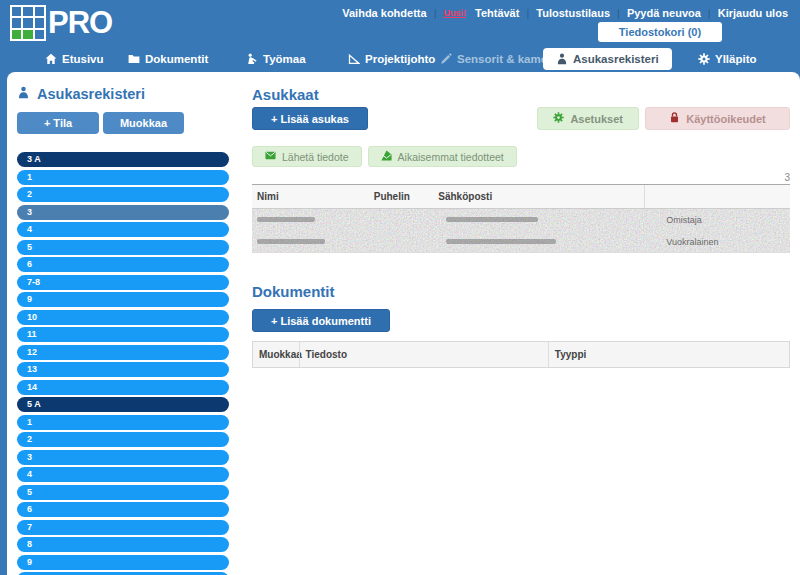 The width and height of the screenshot is (800, 575). Describe the element at coordinates (276, 59) in the screenshot. I see `nav-item-ty-maa: Työmaa` at that location.